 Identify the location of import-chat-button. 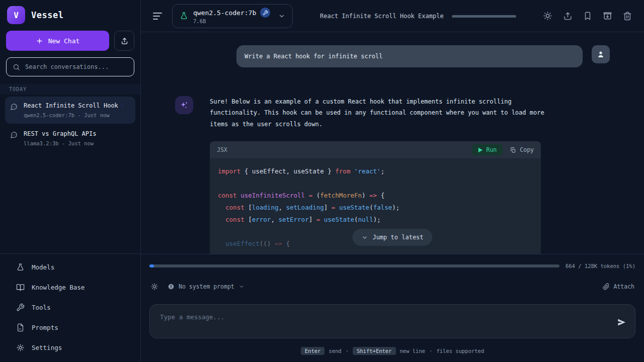
(124, 41).